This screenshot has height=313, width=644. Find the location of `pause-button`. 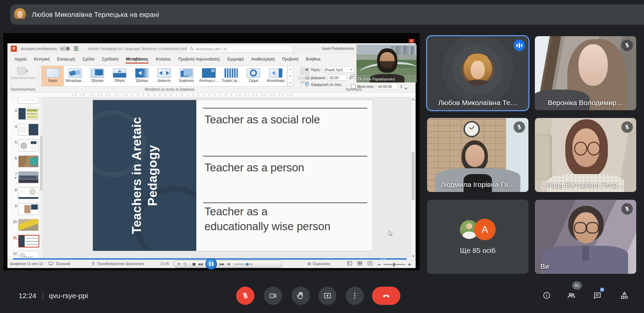

pause-button is located at coordinates (211, 264).